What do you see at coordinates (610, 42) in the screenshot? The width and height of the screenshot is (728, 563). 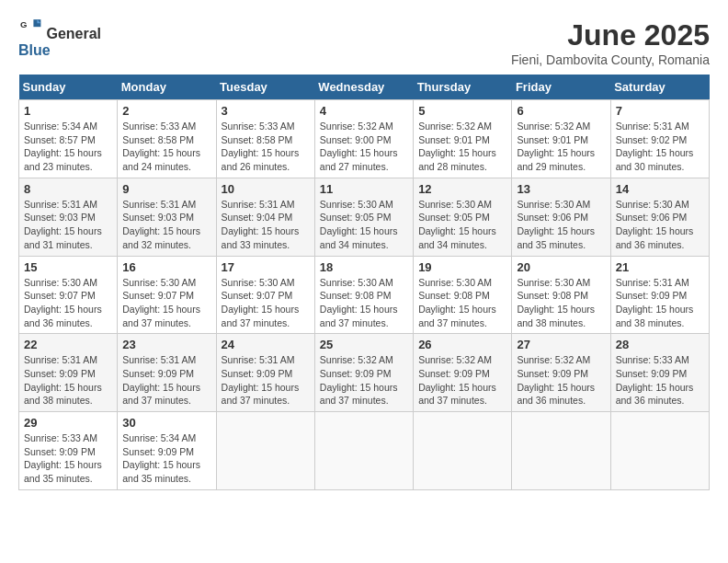 I see `title-block: June 2025 Fieni, Dambovita County, Roman…` at bounding box center [610, 42].